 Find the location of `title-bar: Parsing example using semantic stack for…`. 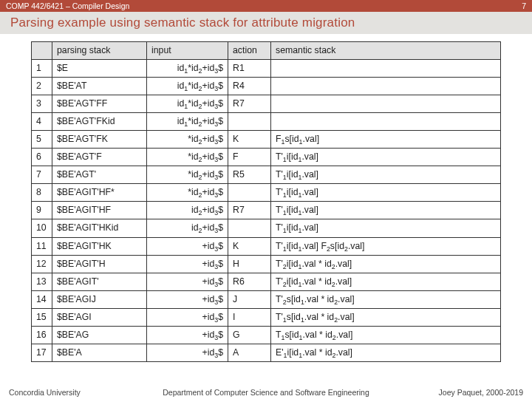

title-bar: Parsing example using semantic stack for… is located at coordinates (266, 23).